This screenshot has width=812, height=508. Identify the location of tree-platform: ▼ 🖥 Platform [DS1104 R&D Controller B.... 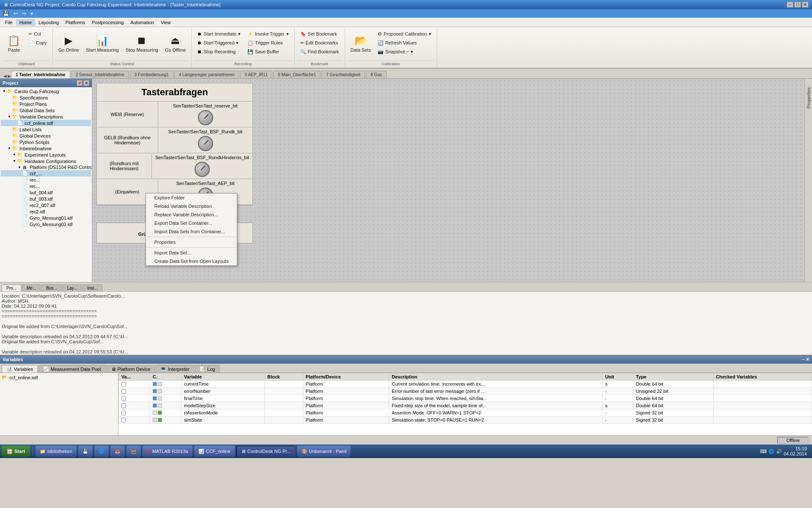
(46, 167).